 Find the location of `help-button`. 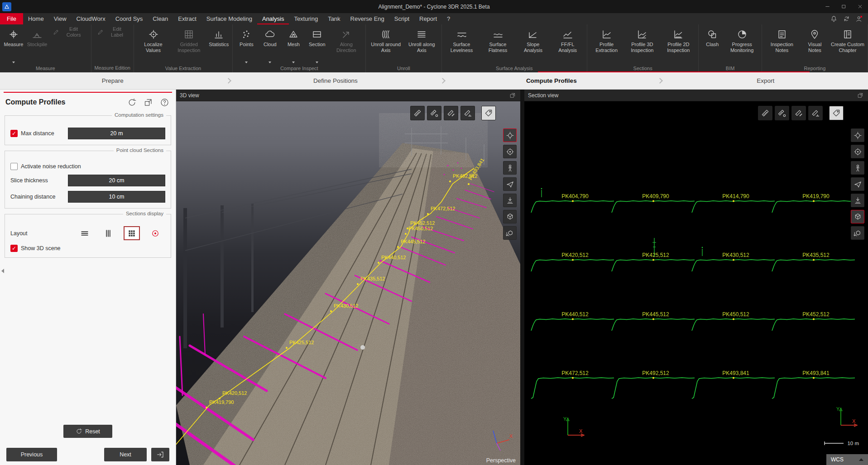

help-button is located at coordinates (164, 102).